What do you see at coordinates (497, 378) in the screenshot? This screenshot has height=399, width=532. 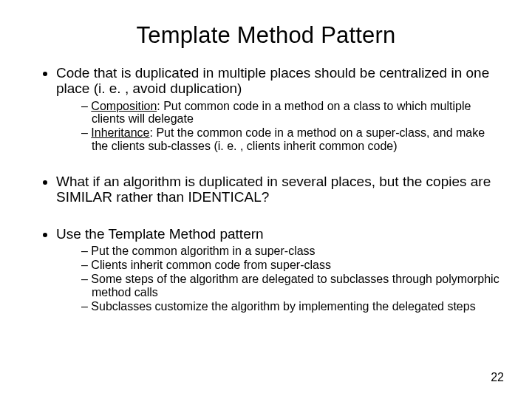 I see `page-number: 22` at bounding box center [497, 378].